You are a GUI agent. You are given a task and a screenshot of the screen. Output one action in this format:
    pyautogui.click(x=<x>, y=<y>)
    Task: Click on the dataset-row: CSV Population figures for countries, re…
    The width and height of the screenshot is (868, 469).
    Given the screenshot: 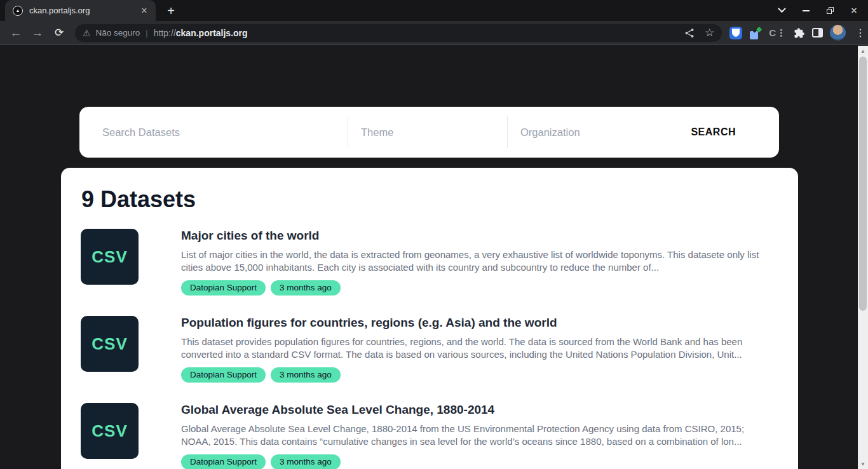 What is the action you would take?
    pyautogui.click(x=428, y=350)
    